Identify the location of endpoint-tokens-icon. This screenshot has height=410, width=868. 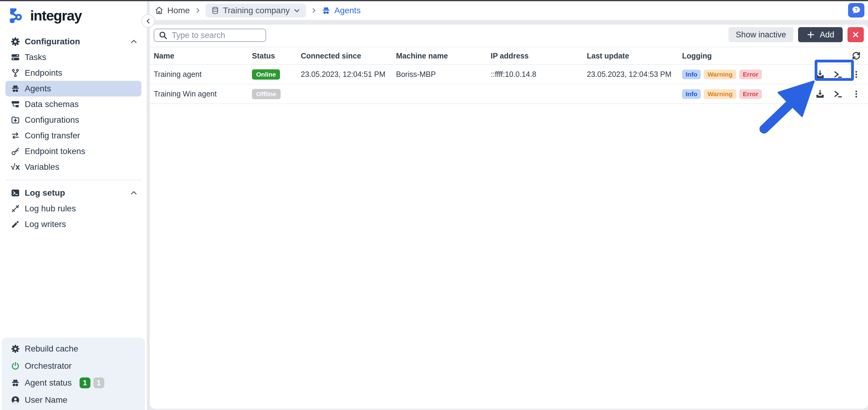
(16, 151).